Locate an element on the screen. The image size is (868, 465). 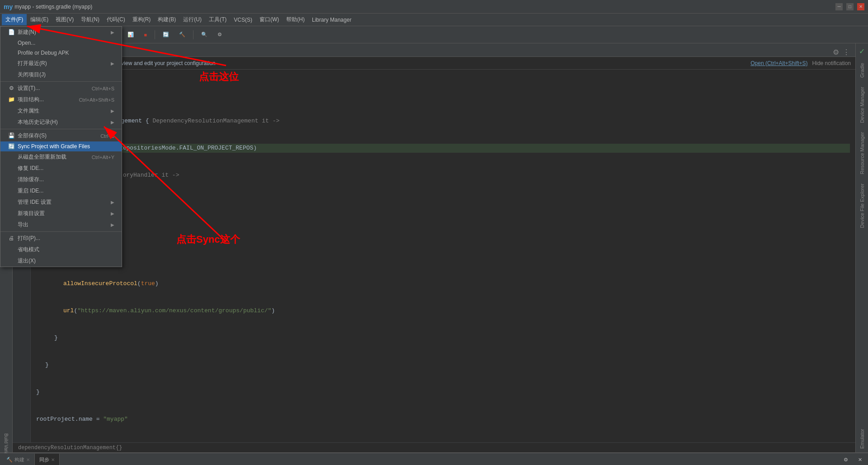
build-variants-icon-btn: Build Variants is located at coordinates (6, 447).